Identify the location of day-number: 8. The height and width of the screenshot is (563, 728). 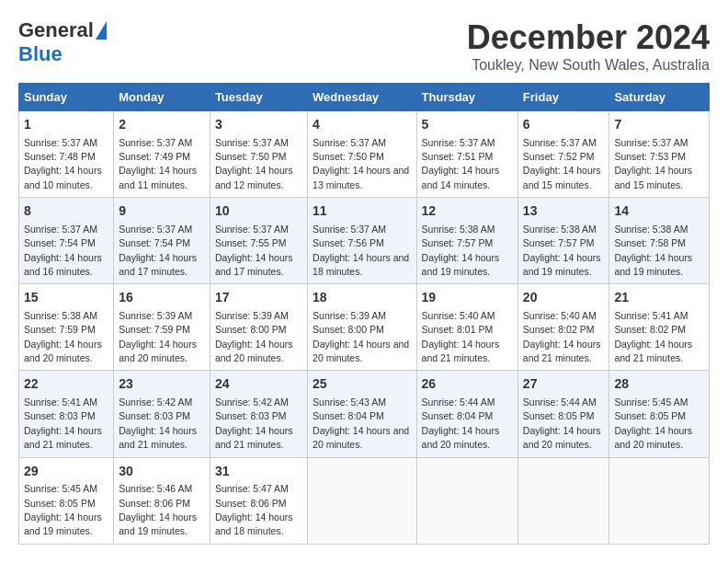
(66, 212).